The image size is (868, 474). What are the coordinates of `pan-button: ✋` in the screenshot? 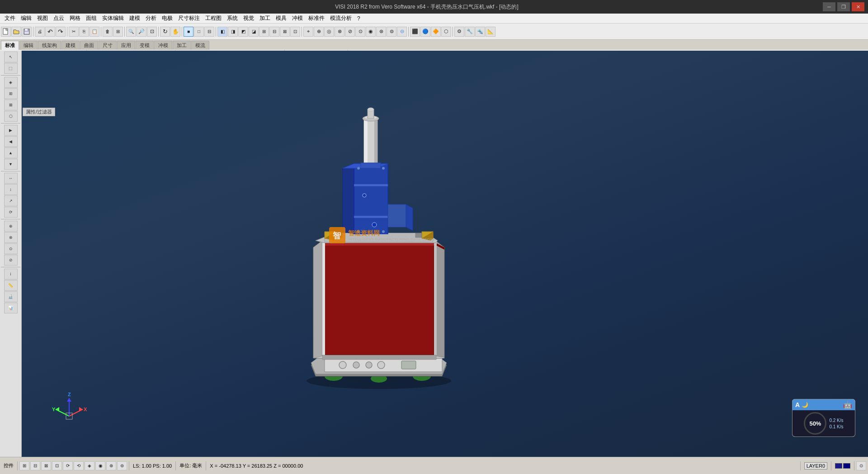 It's located at (175, 32).